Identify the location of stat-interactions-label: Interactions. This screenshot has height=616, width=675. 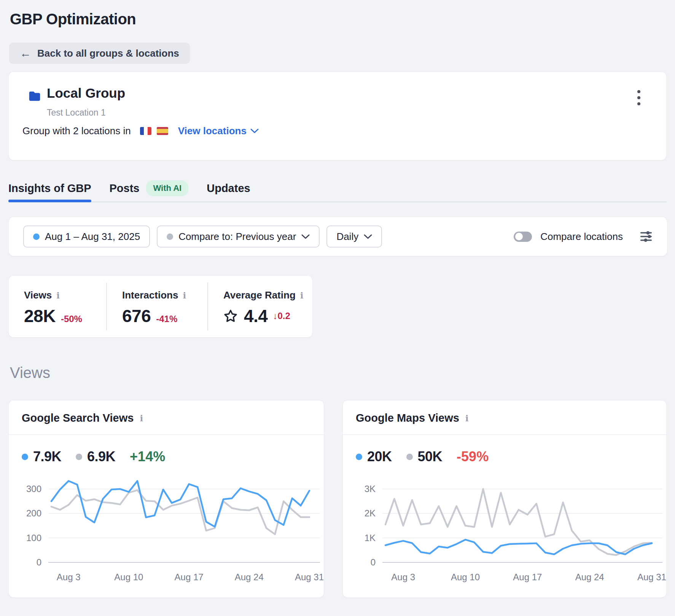
(150, 295).